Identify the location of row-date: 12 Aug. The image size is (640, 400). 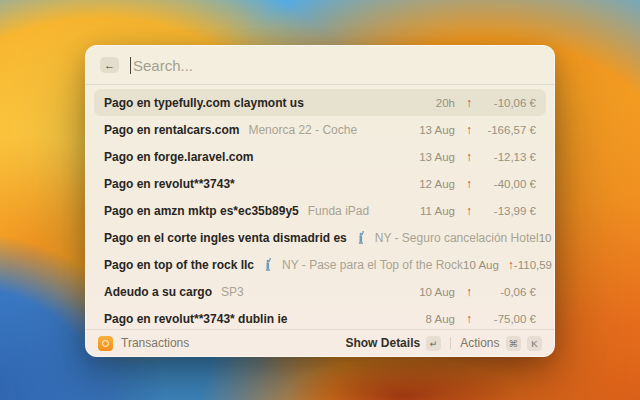
(430, 184).